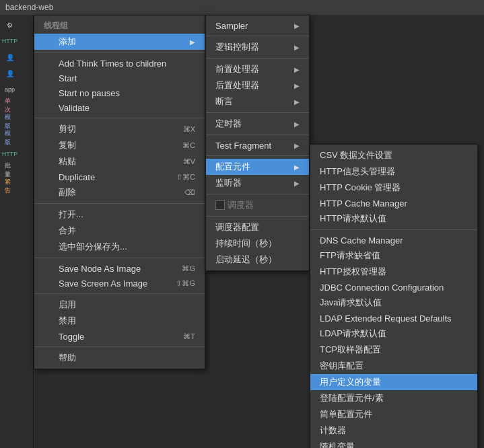 This screenshot has height=448, width=484. Describe the element at coordinates (257, 26) in the screenshot. I see `submenu-sampler: Sampler ▶` at that location.